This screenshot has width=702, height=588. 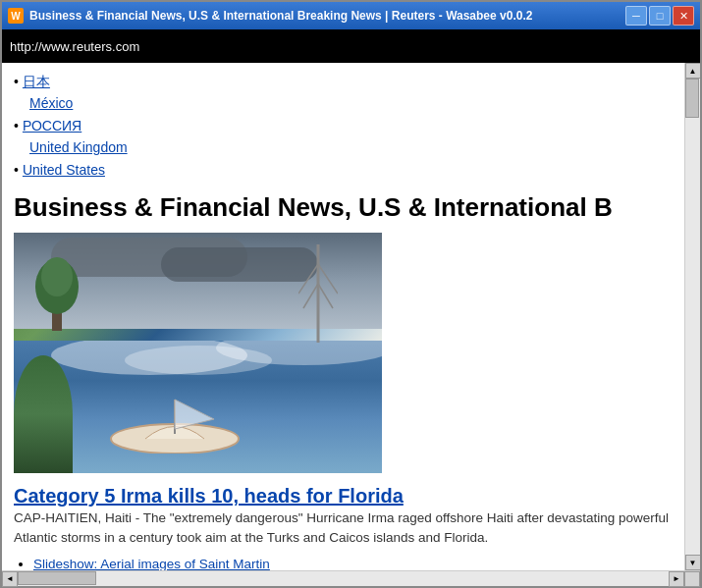 I want to click on url-input, so click(x=351, y=47).